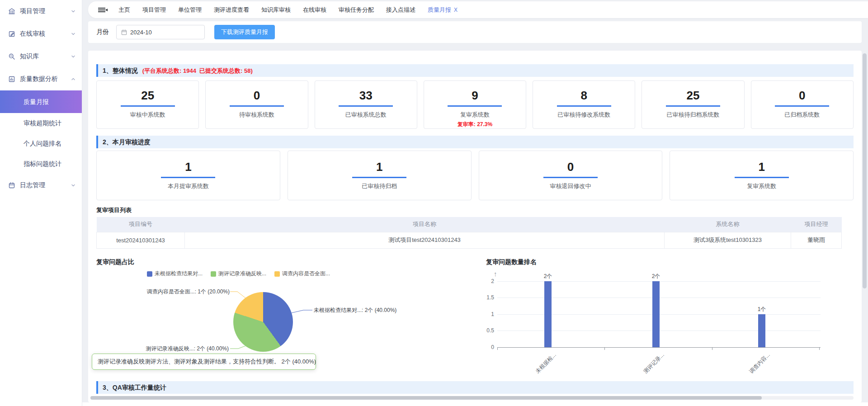 The height and width of the screenshot is (406, 868). What do you see at coordinates (475, 404) in the screenshot?
I see `bottom-strip` at bounding box center [475, 404].